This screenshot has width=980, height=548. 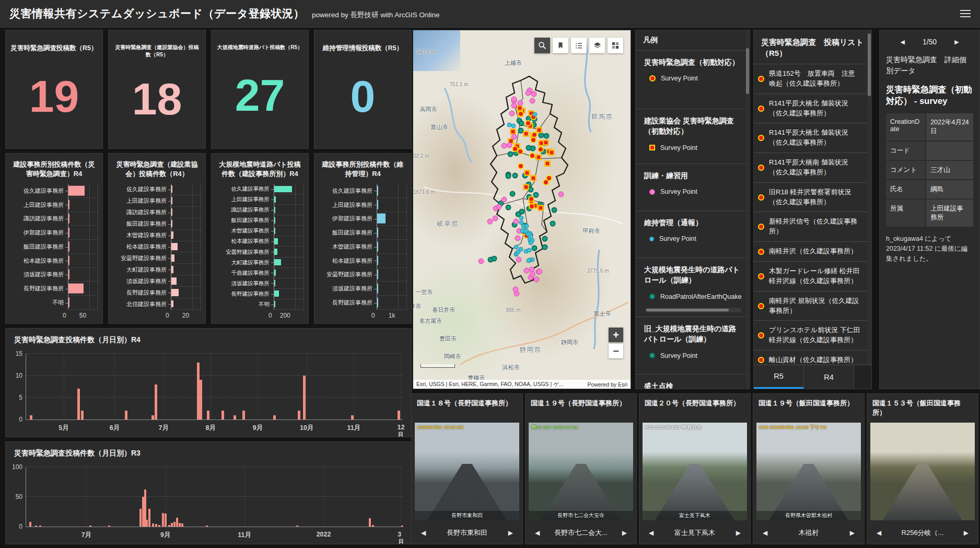 I want to click on pager-prev-icon: ◀, so click(x=902, y=42).